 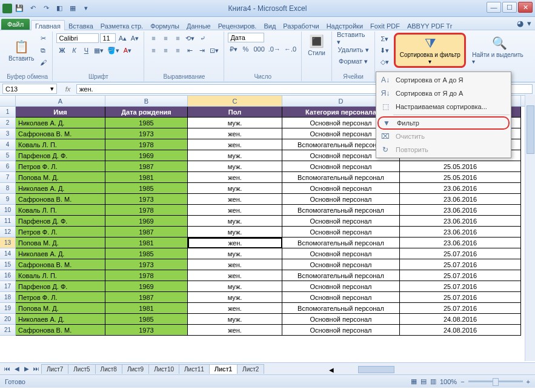 I want to click on cut-icon: ✂, so click(x=43, y=38).